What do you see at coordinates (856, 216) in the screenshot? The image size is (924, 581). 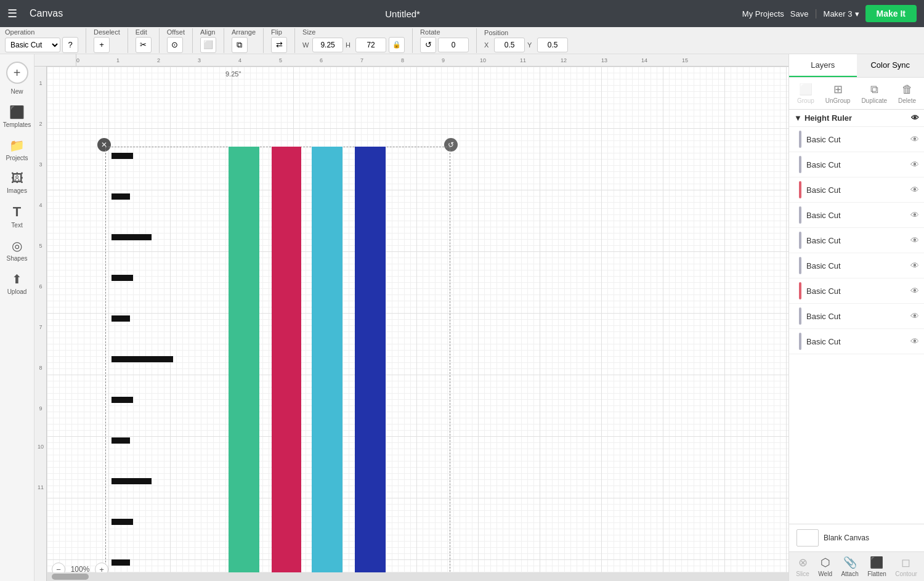 I see `layer-item-3: Basic Cut 👁` at bounding box center [856, 216].